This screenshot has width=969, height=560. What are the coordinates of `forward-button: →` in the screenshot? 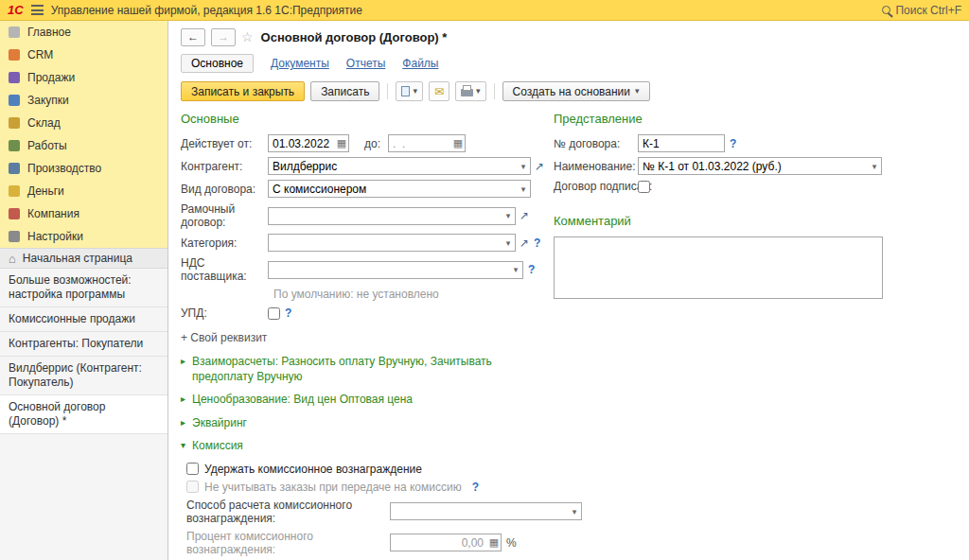 It's located at (223, 38).